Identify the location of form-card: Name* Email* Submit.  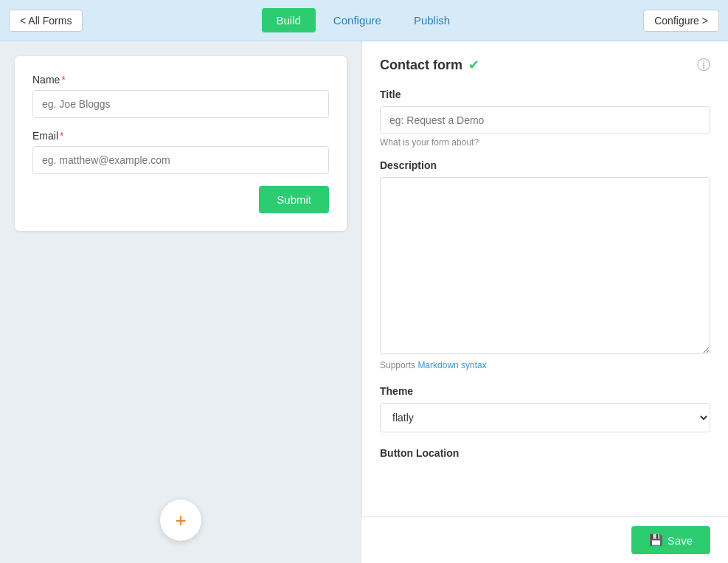
(181, 143).